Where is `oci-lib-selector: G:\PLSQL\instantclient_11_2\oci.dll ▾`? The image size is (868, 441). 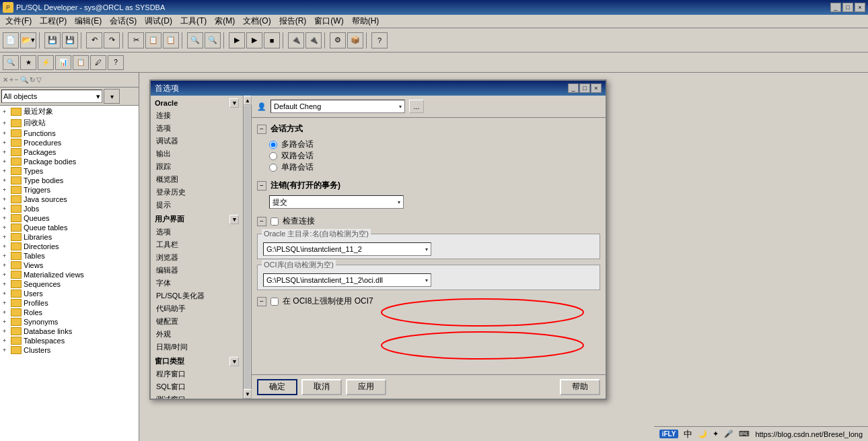
oci-lib-selector: G:\PLSQL\instantclient_11_2\oci.dll ▾ is located at coordinates (347, 280).